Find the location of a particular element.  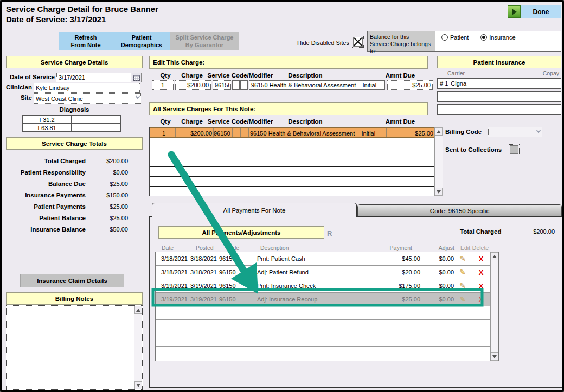

checkbox-x-icon is located at coordinates (358, 42).